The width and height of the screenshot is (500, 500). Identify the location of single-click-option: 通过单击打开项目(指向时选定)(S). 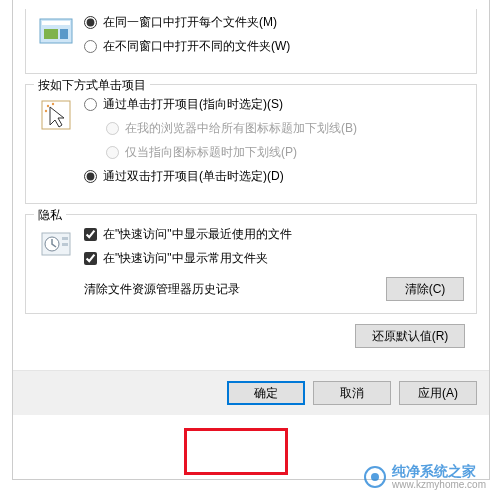
(274, 104).